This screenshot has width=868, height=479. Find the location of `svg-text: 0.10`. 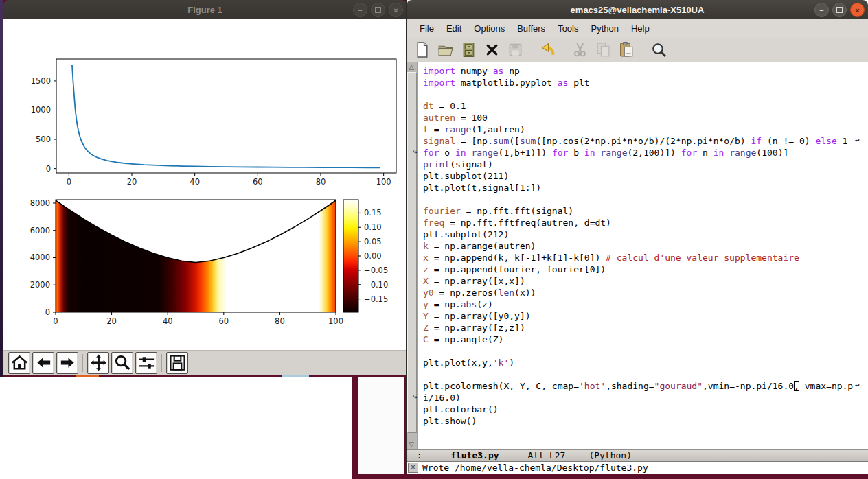

svg-text: 0.10 is located at coordinates (373, 227).